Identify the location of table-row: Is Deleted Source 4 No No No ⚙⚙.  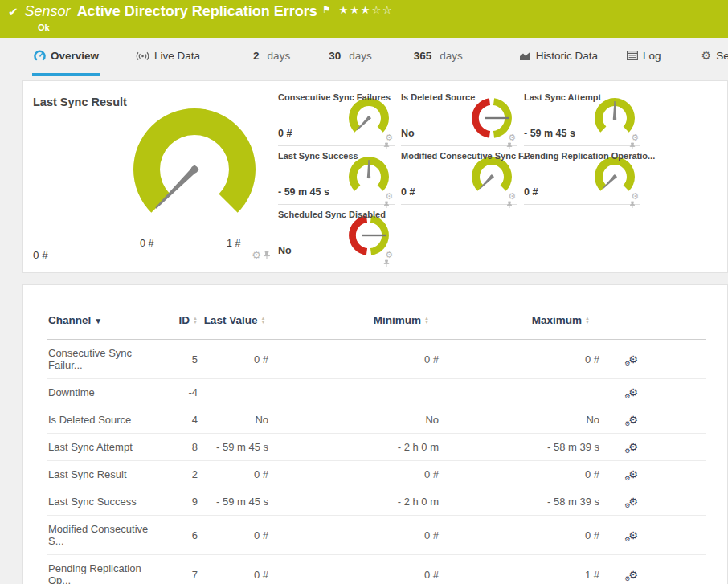
(376, 420).